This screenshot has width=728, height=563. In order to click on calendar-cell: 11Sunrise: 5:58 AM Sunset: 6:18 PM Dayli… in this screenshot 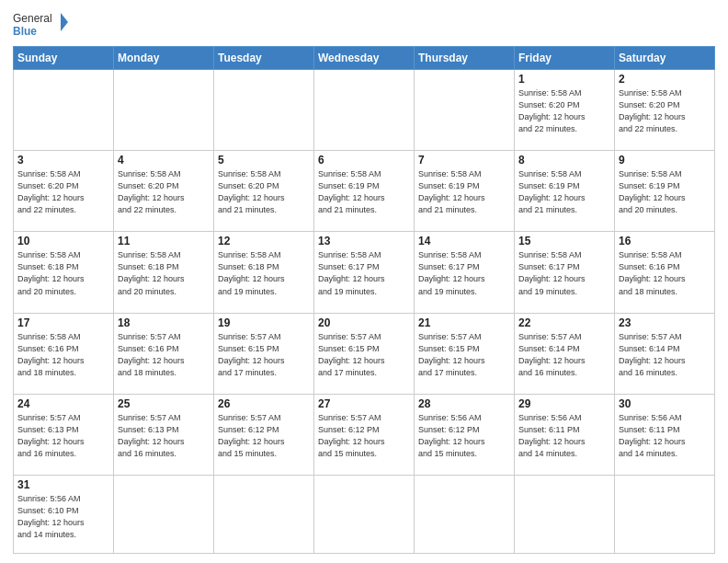, I will do `click(164, 272)`.